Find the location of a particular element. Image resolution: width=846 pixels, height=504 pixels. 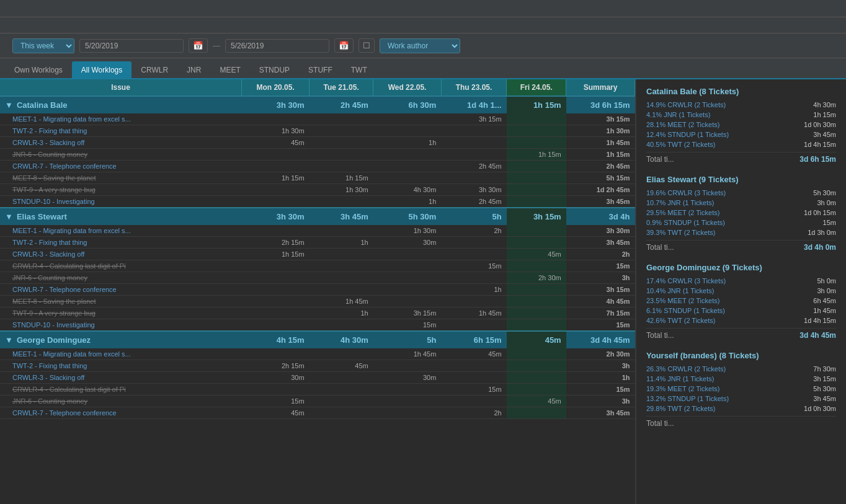

issue-row: TWT-2 - Fixing that thing2h 15m45m3h is located at coordinates (318, 366).